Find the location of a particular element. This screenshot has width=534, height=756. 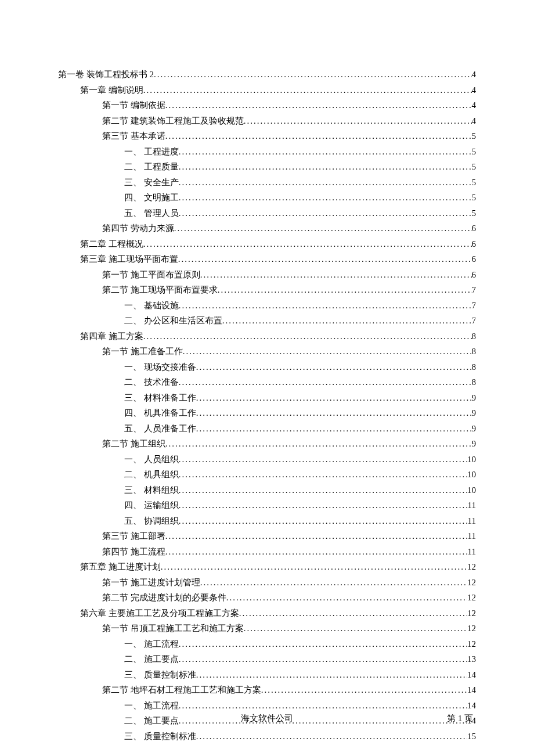

toc-entry: 第一节 施工进度计划管理12 is located at coordinates (267, 583).